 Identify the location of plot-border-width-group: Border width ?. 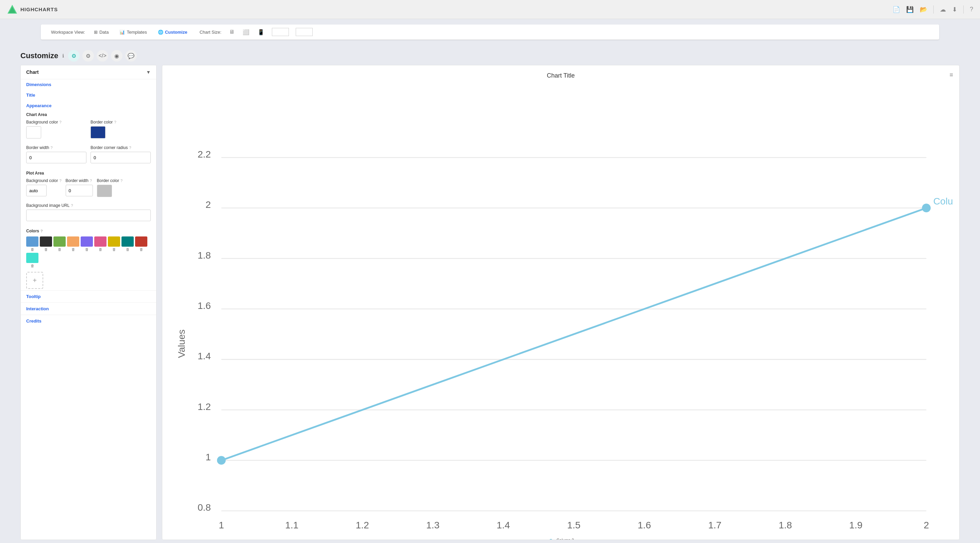
(79, 187).